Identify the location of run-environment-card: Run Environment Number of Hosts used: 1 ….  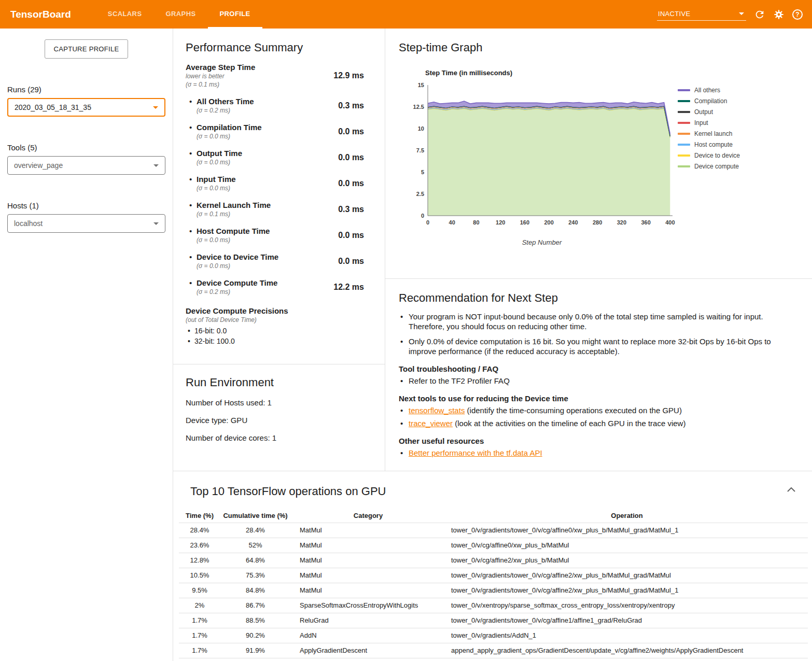
(279, 409).